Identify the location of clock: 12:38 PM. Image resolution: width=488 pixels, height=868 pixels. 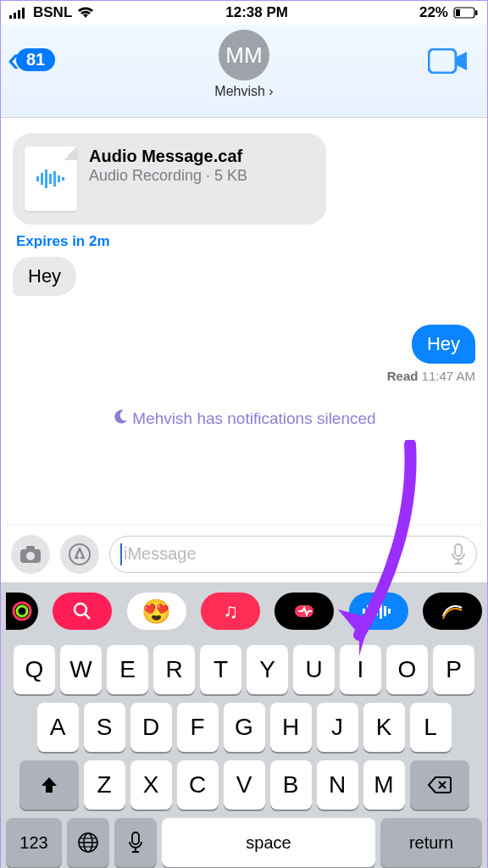
(257, 13).